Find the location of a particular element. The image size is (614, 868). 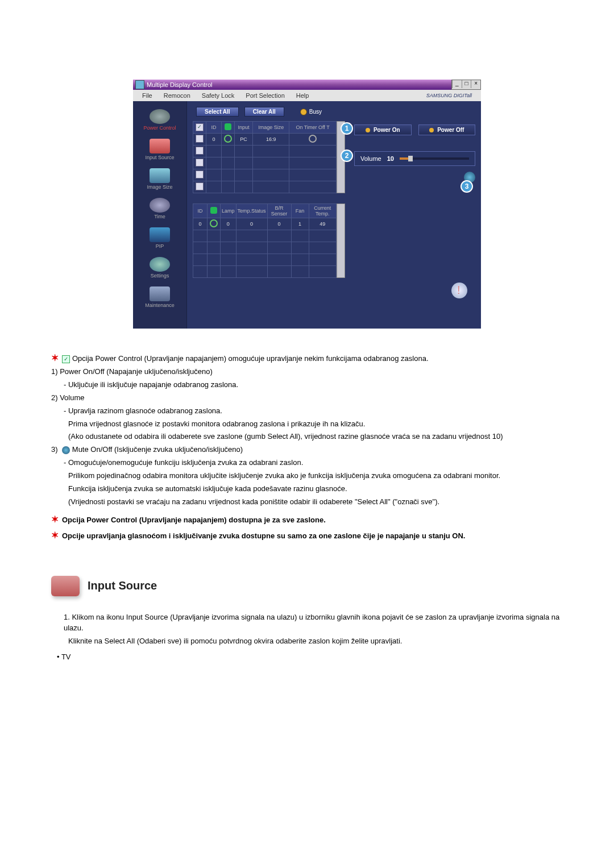

scrollbar is located at coordinates (341, 241).